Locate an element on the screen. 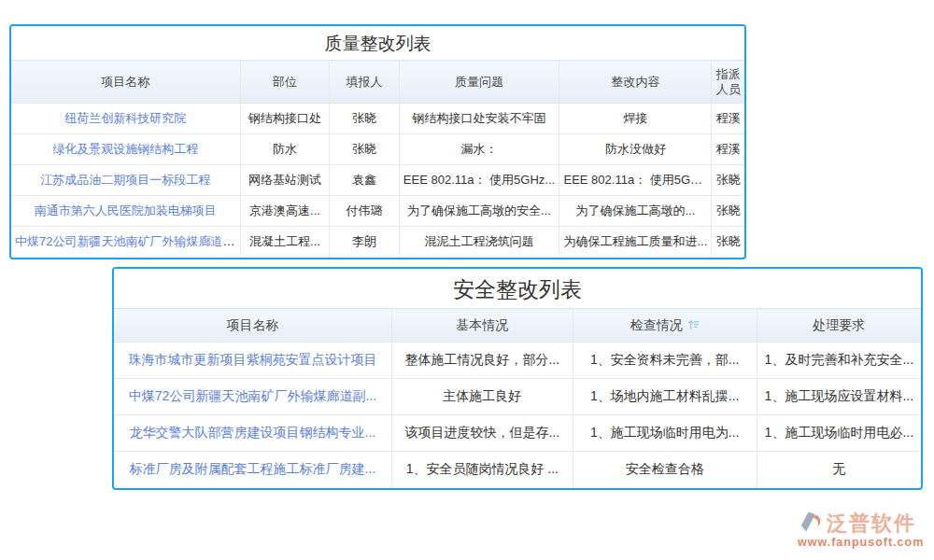 Image resolution: width=934 pixels, height=560 pixels. table-row: 南通市第六人民医院加装电梯项目京港澳高速...付伟璐为了确保施工高墩的安全...… is located at coordinates (377, 211).